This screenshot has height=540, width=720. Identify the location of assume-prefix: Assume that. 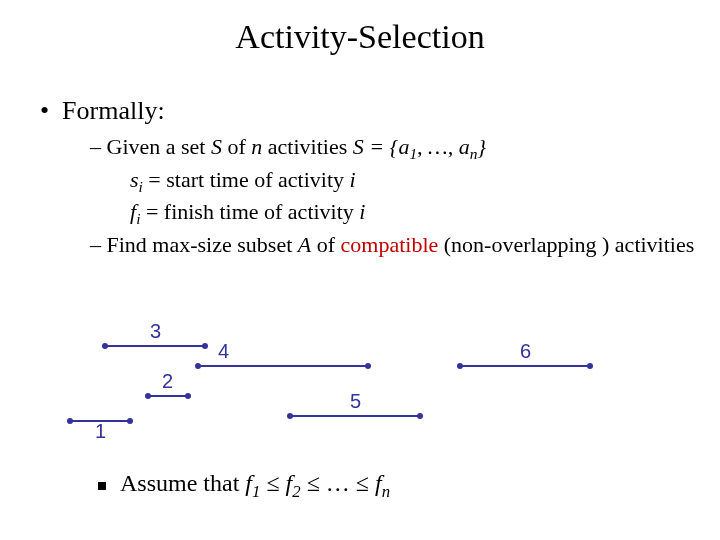
(182, 483).